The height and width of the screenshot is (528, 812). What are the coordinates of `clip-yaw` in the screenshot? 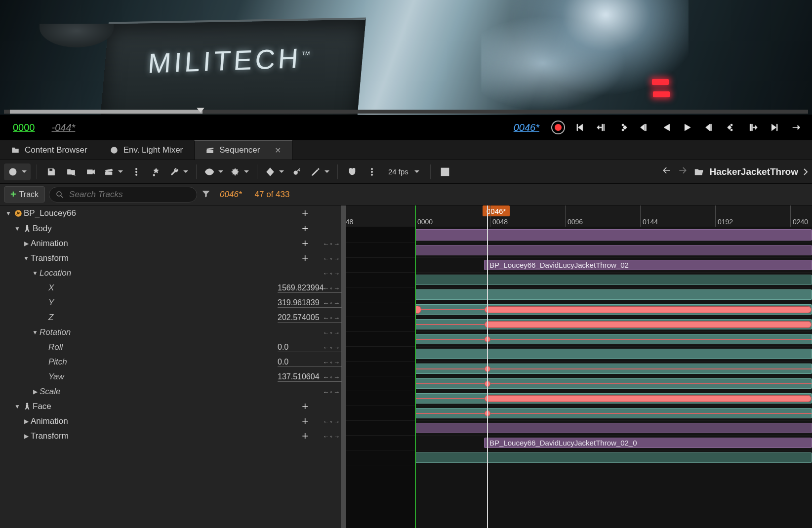 It's located at (613, 398).